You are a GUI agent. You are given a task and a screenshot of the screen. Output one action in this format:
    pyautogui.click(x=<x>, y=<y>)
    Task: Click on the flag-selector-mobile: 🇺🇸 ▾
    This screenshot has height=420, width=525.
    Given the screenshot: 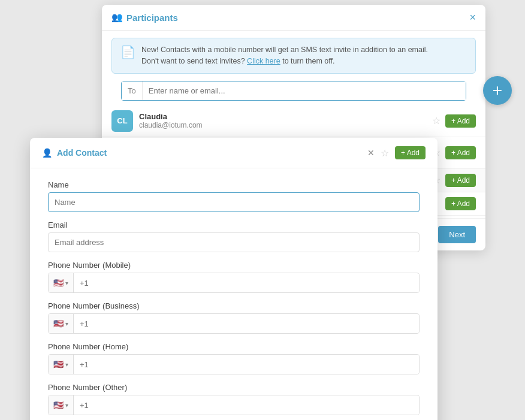 What is the action you would take?
    pyautogui.click(x=61, y=283)
    